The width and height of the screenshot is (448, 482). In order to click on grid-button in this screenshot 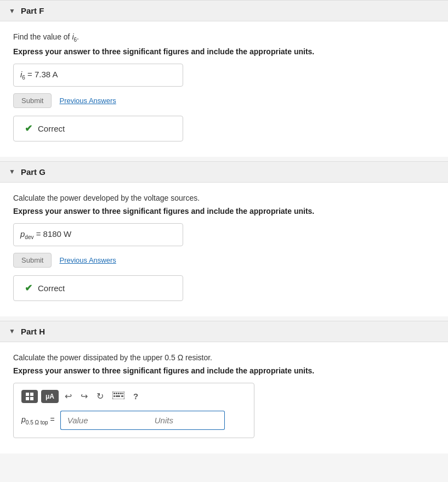, I will do `click(30, 396)`.